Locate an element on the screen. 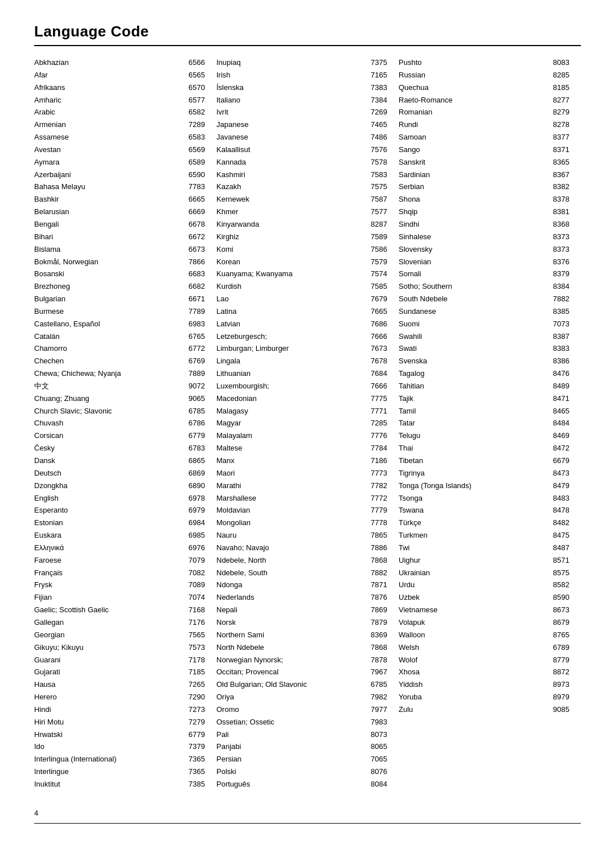 The height and width of the screenshot is (868, 615). language-code: 7679 is located at coordinates (376, 300).